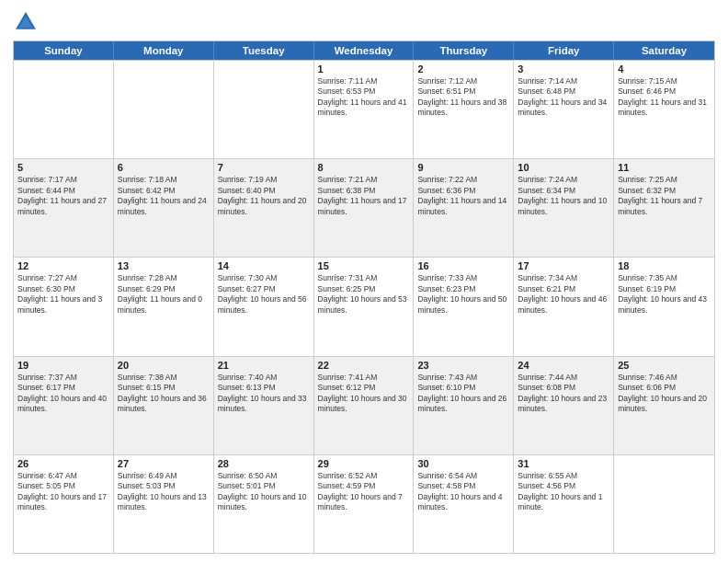 The height and width of the screenshot is (563, 728). What do you see at coordinates (265, 406) in the screenshot?
I see `cal-cell: 21Sunrise: 7:40 AM Sunset: 6:13 PM Dayli…` at bounding box center [265, 406].